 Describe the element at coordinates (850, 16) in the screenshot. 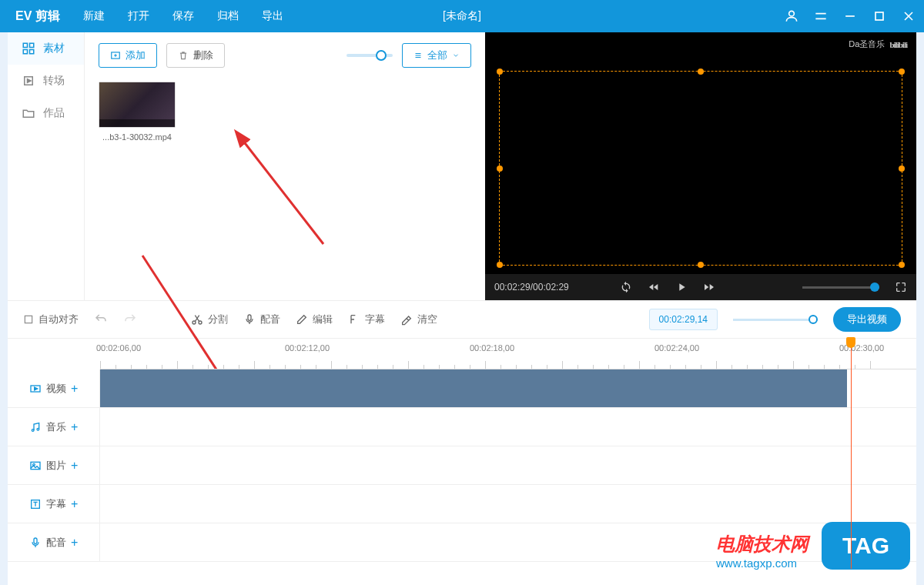

I see `minimize-button` at that location.